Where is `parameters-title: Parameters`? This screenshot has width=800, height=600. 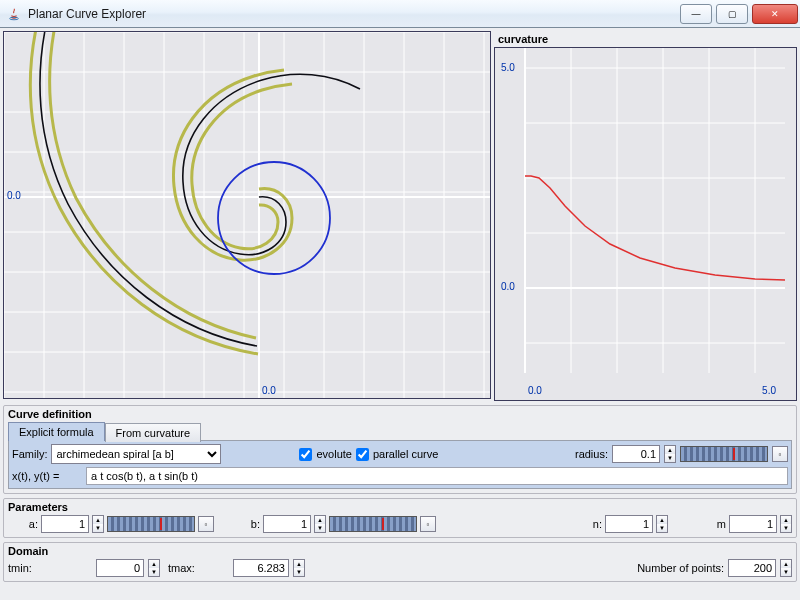
parameters-title: Parameters is located at coordinates (400, 507).